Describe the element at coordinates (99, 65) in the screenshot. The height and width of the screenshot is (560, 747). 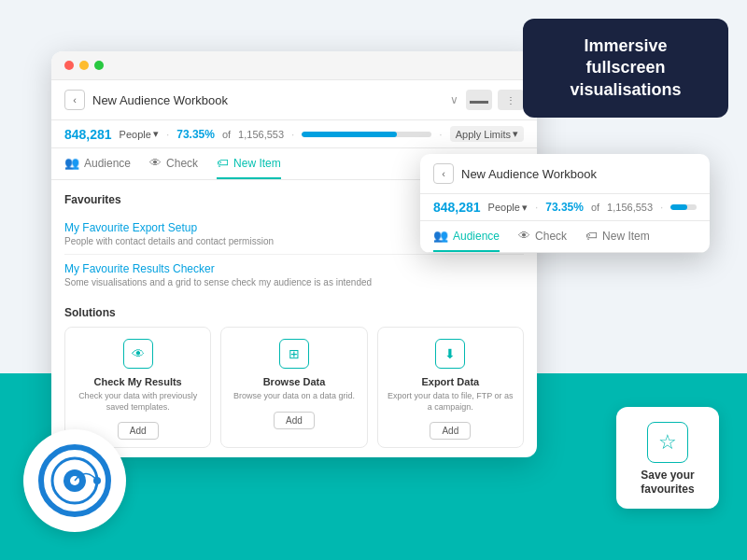
I see `dot-green` at that location.